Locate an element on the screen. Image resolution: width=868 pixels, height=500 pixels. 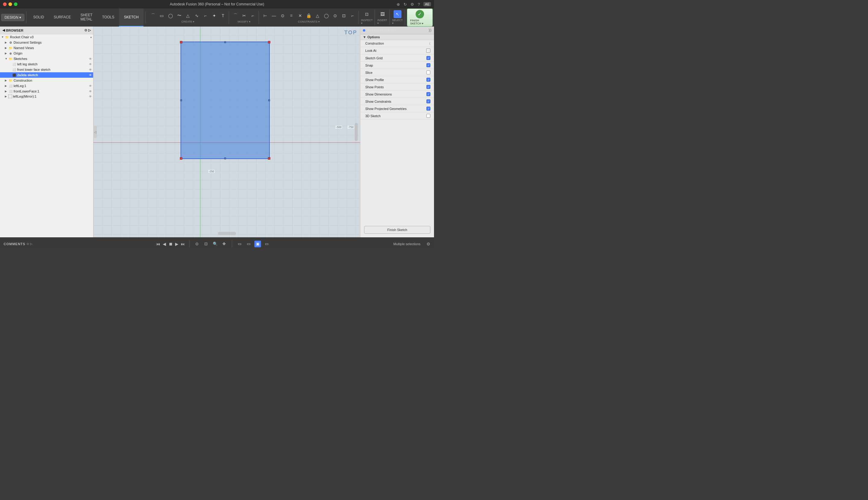
palette-item-3d-sketch: 3D Sketch is located at coordinates (397, 116).